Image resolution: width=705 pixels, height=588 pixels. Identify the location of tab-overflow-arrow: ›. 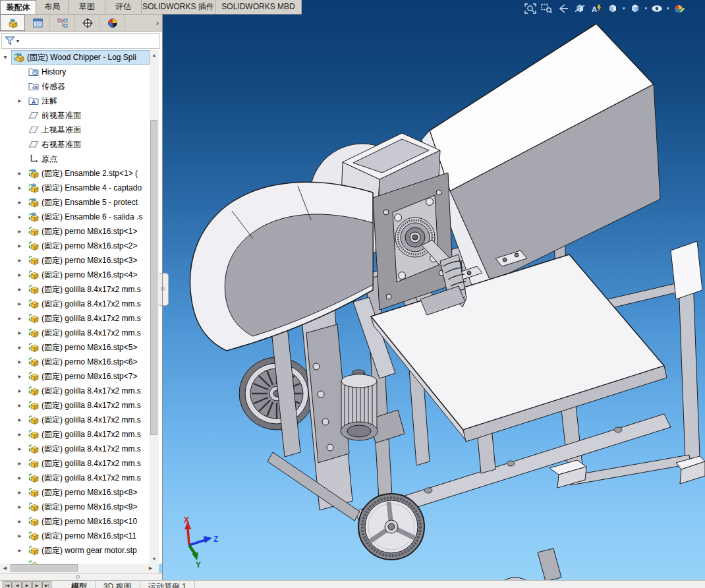
(157, 22).